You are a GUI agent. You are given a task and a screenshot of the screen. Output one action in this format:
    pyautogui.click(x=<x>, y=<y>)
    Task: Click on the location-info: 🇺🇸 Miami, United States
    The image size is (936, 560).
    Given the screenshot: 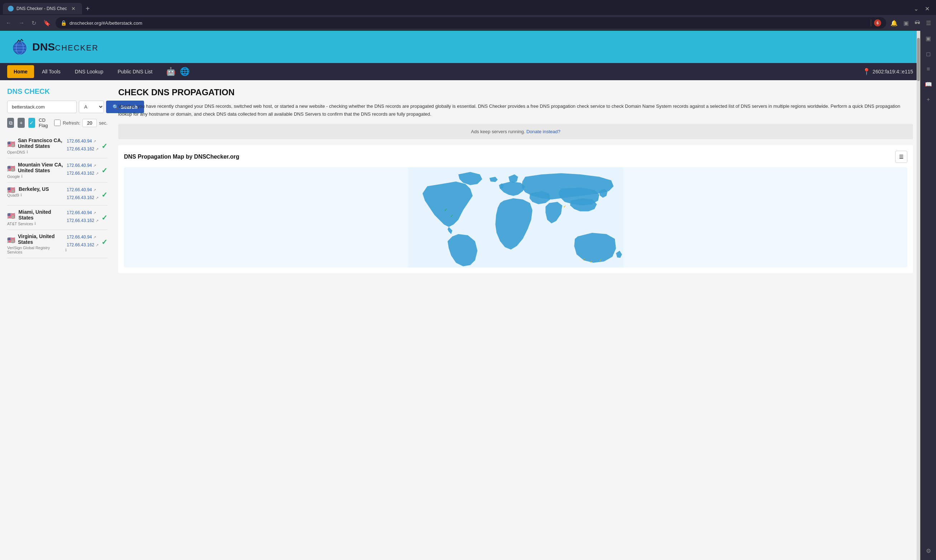 What is the action you would take?
    pyautogui.click(x=37, y=215)
    